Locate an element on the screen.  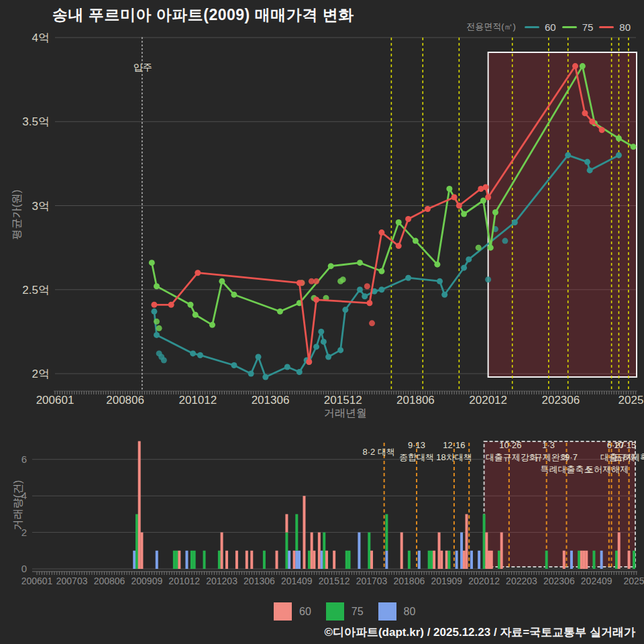
bar-legend-item-60: 60 is located at coordinates (292, 612).